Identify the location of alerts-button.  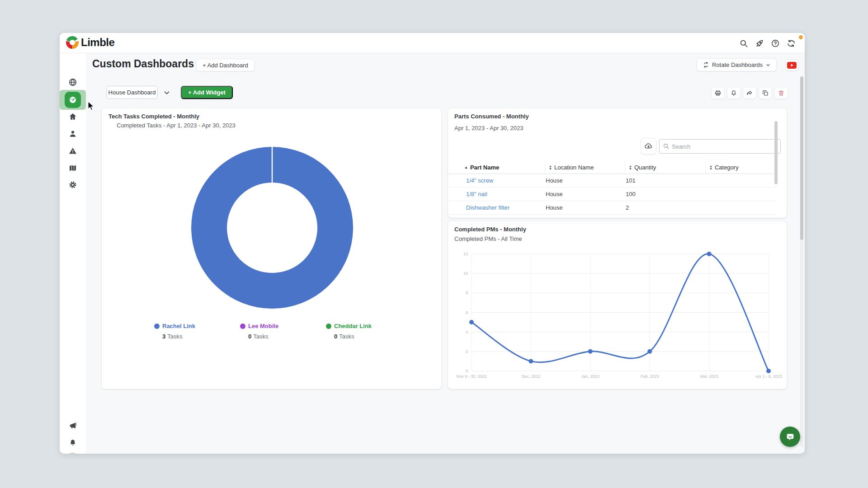
(734, 93).